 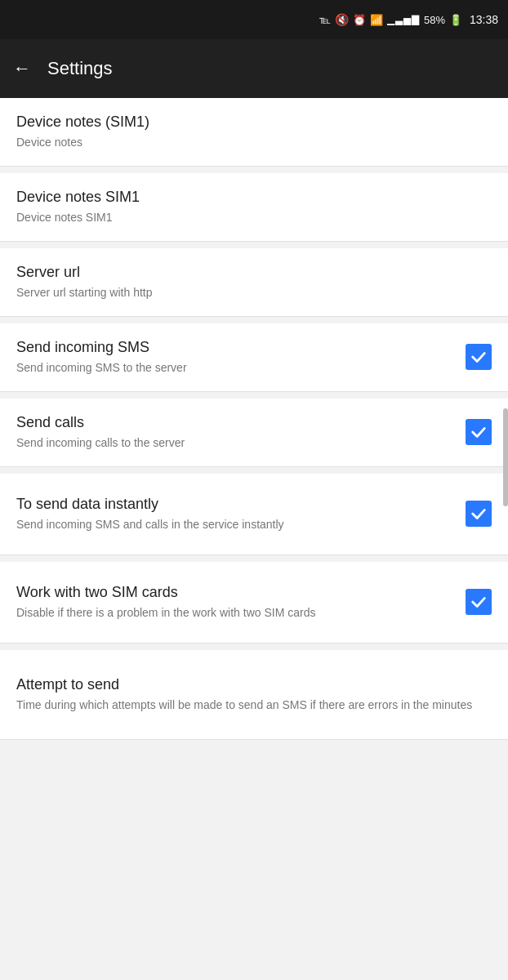 I want to click on item-title: Server url, so click(x=247, y=273).